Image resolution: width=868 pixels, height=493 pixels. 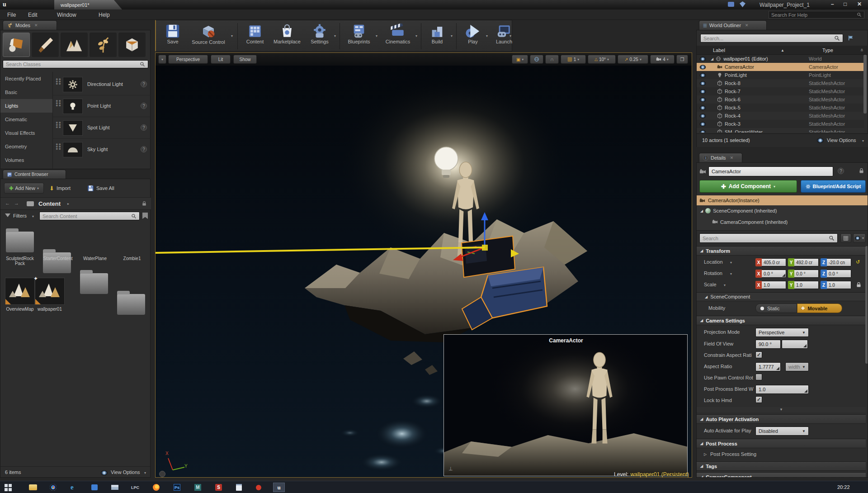 What do you see at coordinates (102, 85) in the screenshot?
I see `placeable-directional-light: ●●●●●● Directional Light ?` at bounding box center [102, 85].